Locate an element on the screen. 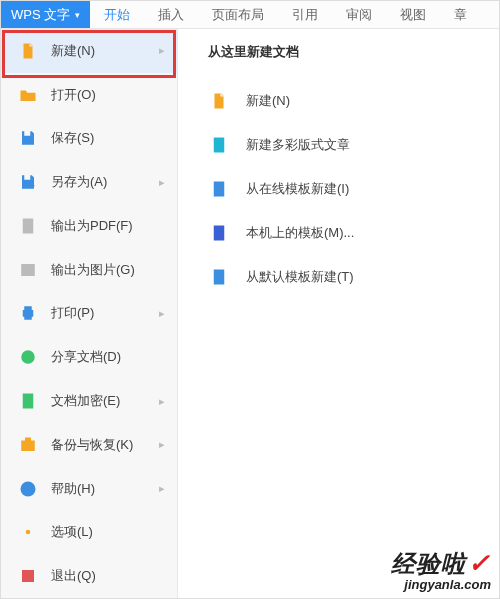  exit-icon is located at coordinates (28, 576).